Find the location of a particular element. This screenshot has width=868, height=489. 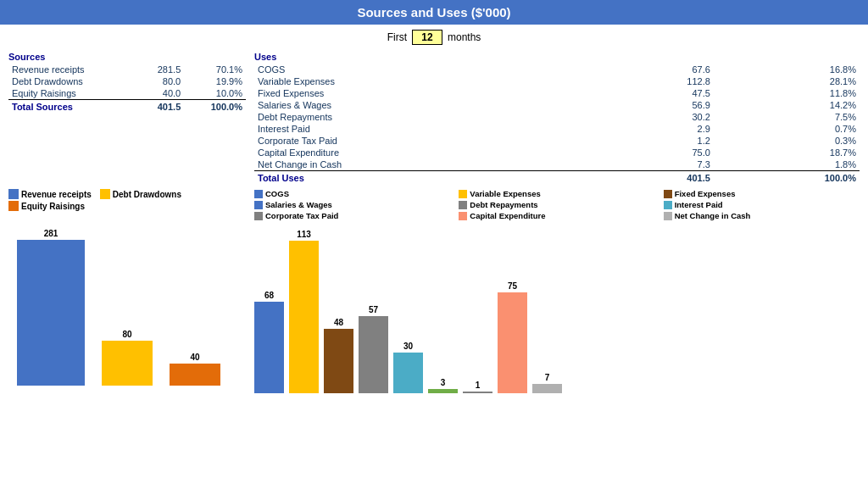

bar-value-label: 80 is located at coordinates (127, 334).